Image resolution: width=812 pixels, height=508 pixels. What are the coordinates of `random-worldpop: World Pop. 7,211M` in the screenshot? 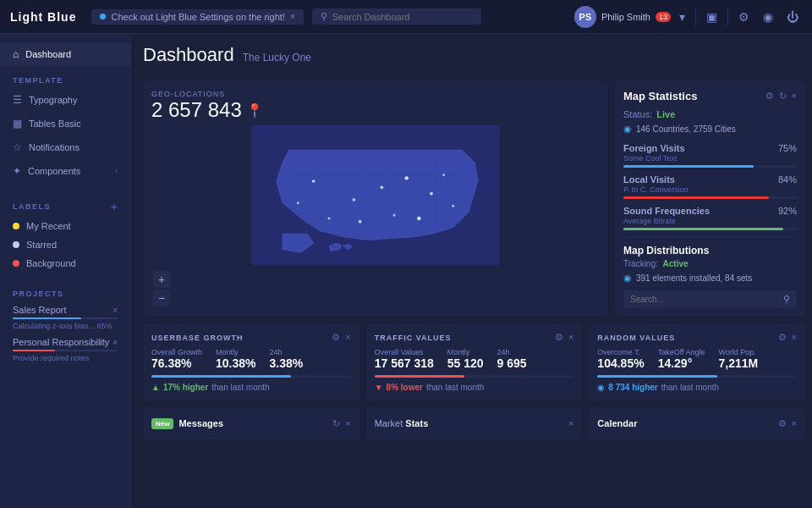 It's located at (739, 359).